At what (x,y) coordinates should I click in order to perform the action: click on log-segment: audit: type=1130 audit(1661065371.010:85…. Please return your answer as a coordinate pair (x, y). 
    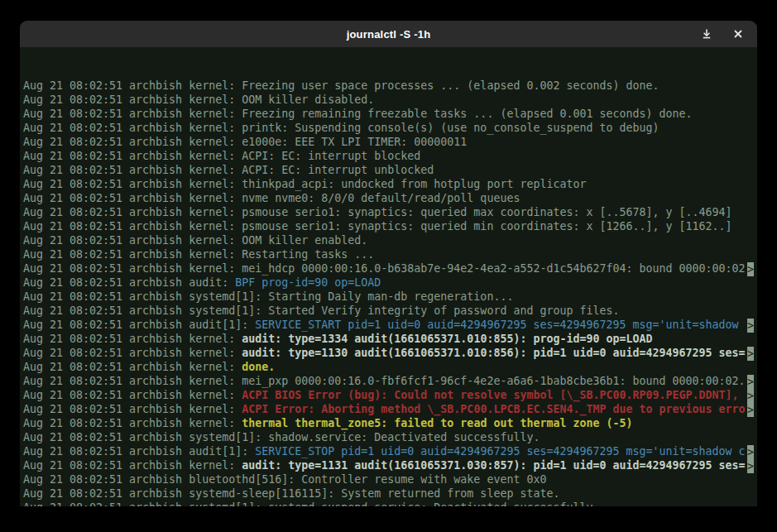
    Looking at the image, I should click on (493, 352).